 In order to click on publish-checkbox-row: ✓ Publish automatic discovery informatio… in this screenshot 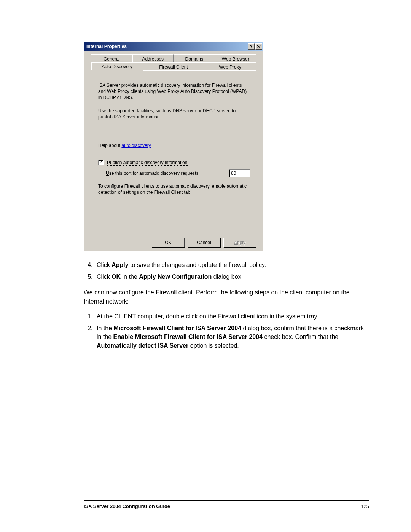, I will do `click(174, 163)`.